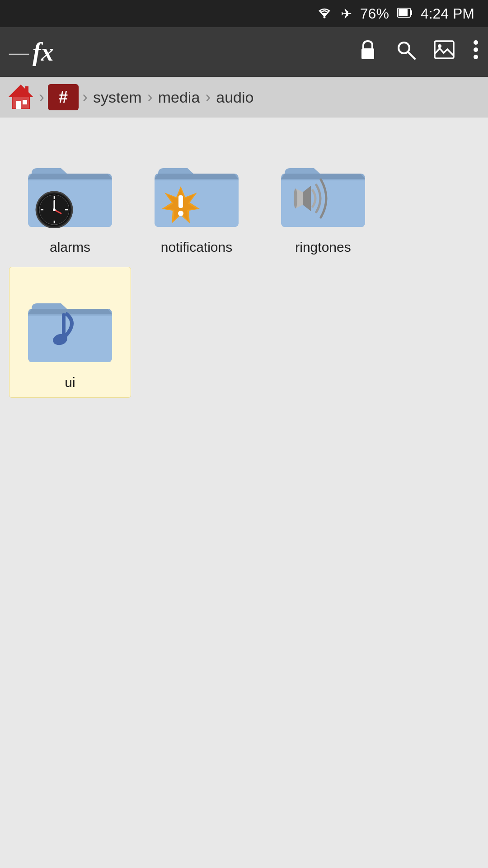 The width and height of the screenshot is (488, 868). I want to click on status-bar: ✈ 76% 4:24 PM, so click(244, 14).